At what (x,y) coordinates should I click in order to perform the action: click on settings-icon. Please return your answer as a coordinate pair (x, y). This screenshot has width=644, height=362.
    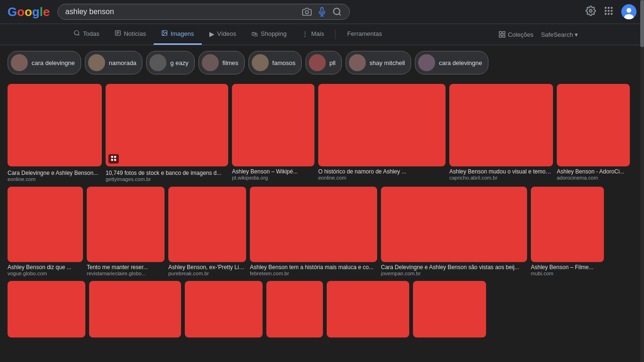
    Looking at the image, I should click on (591, 12).